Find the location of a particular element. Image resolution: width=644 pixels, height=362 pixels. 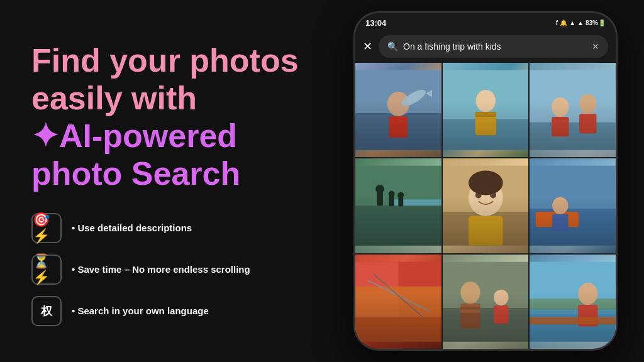

wifi-icon: ▲ is located at coordinates (572, 23).